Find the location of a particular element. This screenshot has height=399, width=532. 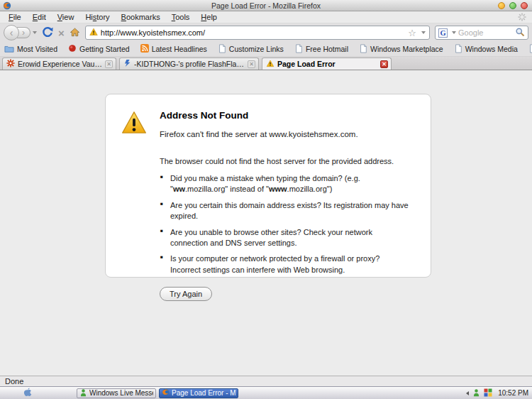

search-engine-dropdown-icon is located at coordinates (454, 33).